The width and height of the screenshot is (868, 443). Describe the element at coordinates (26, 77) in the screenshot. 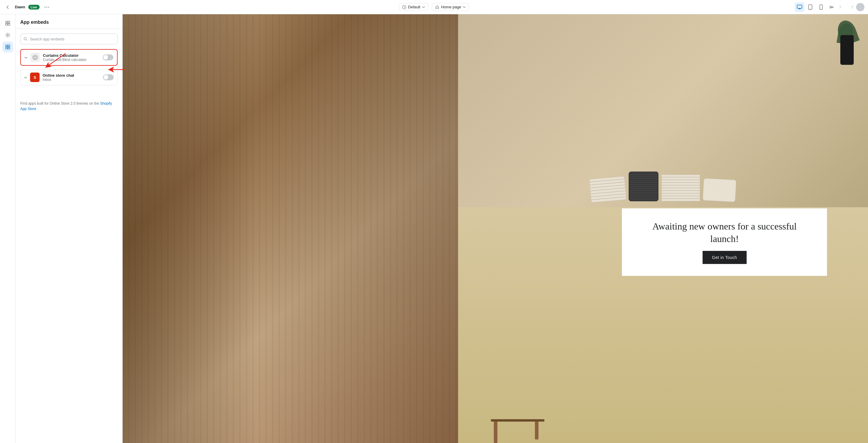

I see `inbox-chevron` at that location.